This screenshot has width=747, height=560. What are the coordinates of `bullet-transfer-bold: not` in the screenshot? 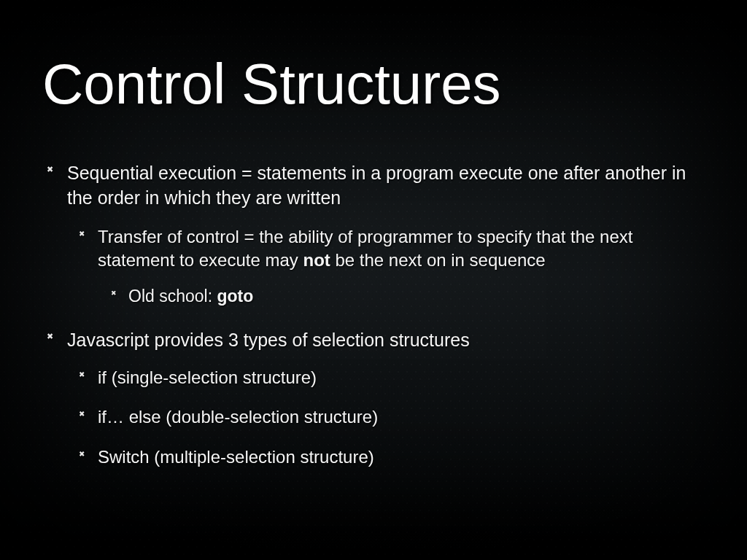 It's located at (317, 260).